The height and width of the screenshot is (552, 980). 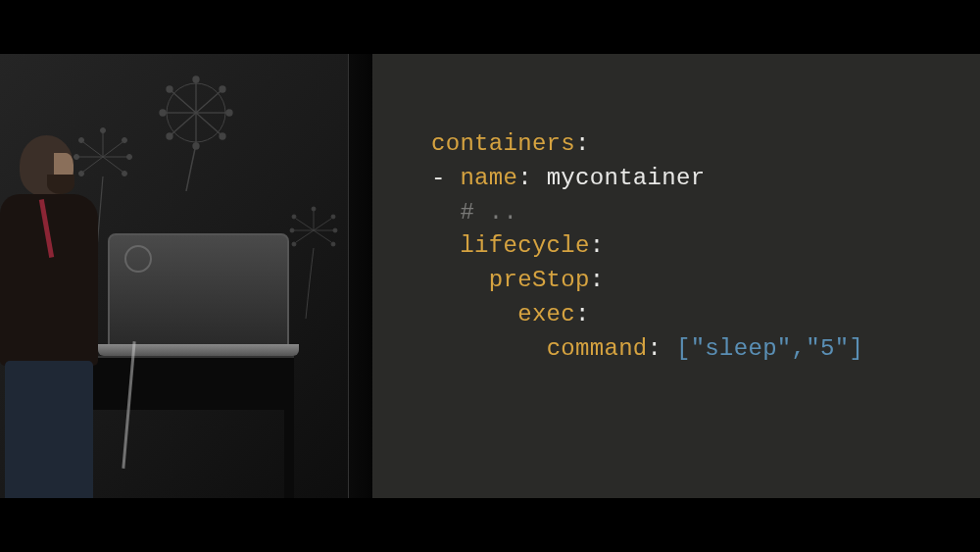 I want to click on code-line-2: - name: mycontainer, so click(x=696, y=178).